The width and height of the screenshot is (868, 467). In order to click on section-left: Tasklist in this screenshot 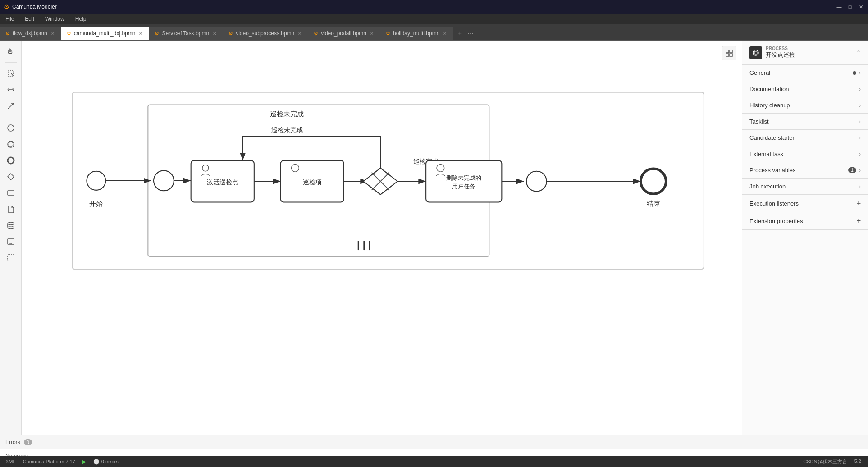, I will do `click(759, 122)`.